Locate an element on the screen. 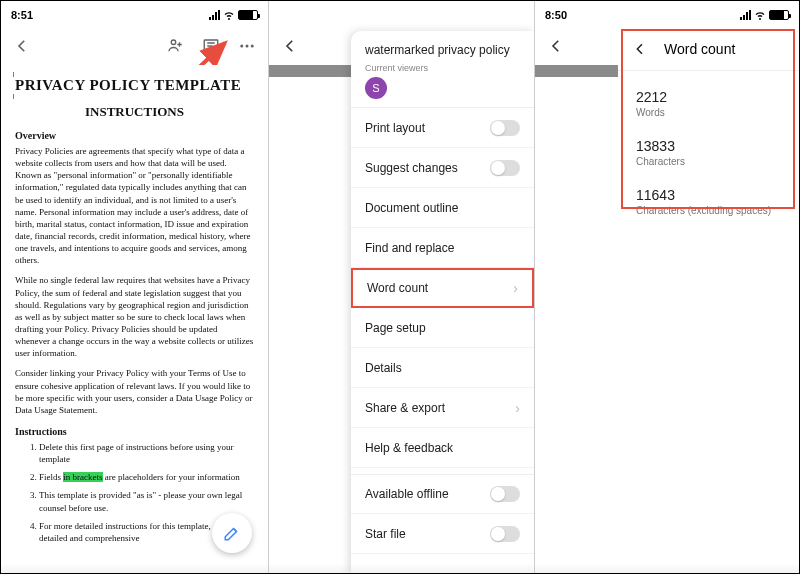 The image size is (800, 574). wc-characters-nospace: 11643 Characters (excluding spaces) is located at coordinates (708, 202).